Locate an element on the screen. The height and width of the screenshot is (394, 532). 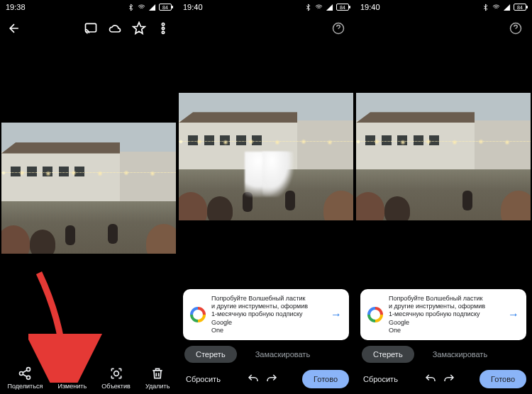
cloud-button is located at coordinates (115, 28).